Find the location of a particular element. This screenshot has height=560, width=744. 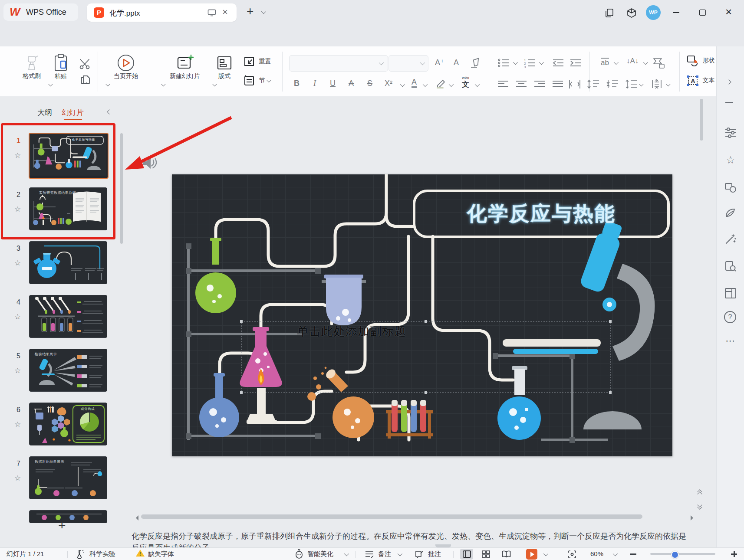

close-window-button: × is located at coordinates (728, 12).